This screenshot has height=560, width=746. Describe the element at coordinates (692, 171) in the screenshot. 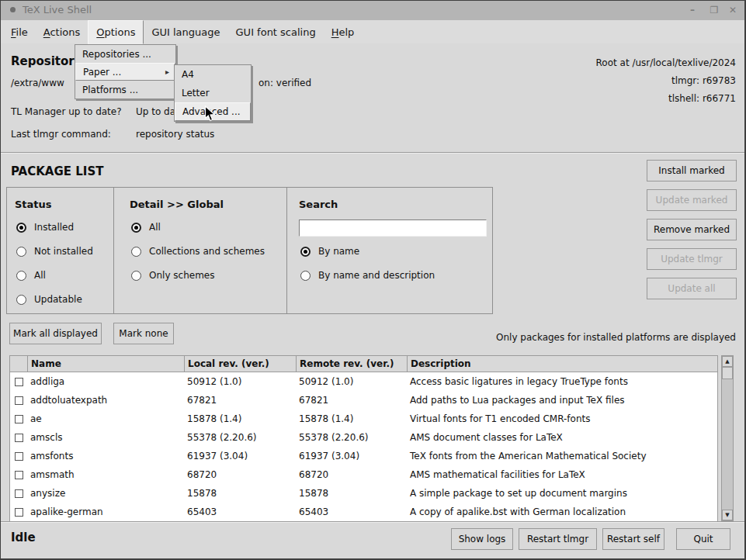

I see `install-marked-button: Install marked` at that location.